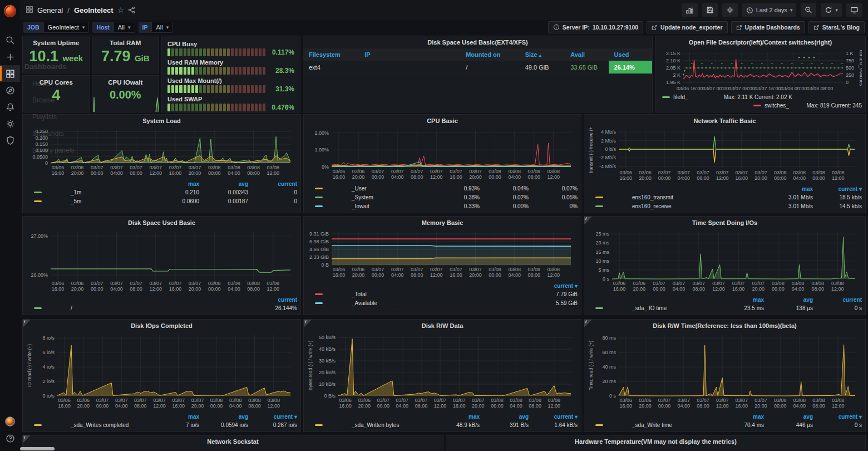 This screenshot has width=868, height=451. Describe the element at coordinates (630, 55) in the screenshot. I see `col-used: Used` at that location.